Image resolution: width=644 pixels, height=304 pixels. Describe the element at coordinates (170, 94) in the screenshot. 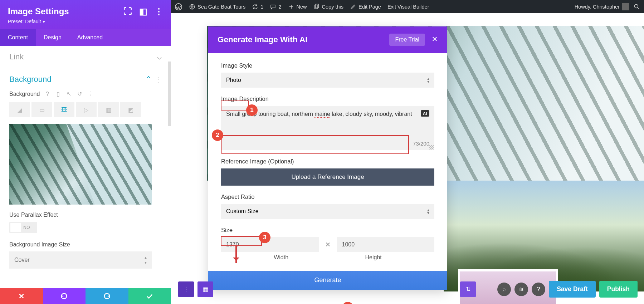

I see `scrollbar` at that location.